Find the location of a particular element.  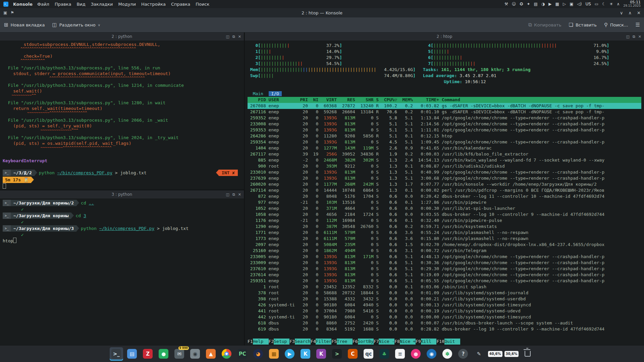

process-row: 885enep-202468M382M302MS1.32.414:54.13/u… is located at coordinates (444, 160).